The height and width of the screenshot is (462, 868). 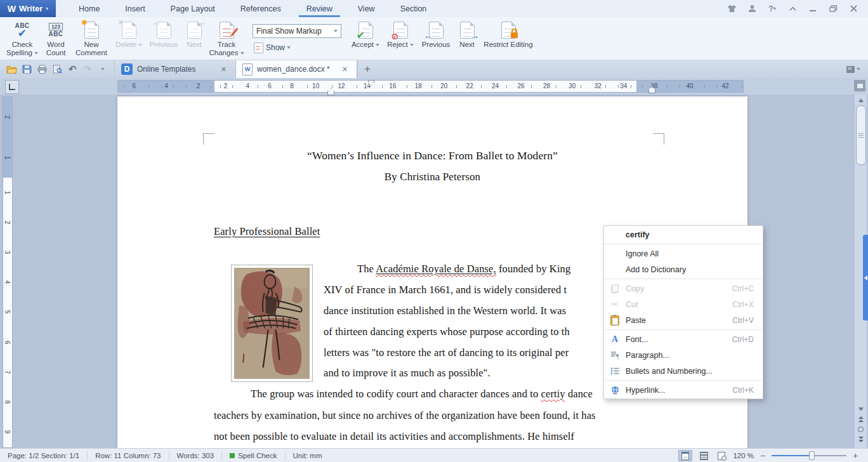 I want to click on skin-theme-icon, so click(x=732, y=9).